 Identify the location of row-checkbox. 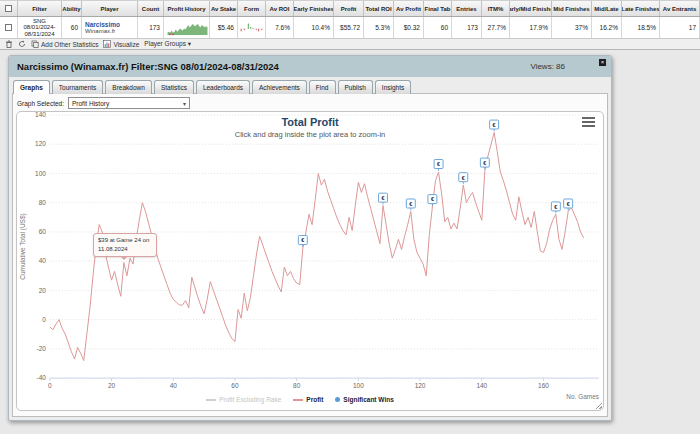
(9, 28).